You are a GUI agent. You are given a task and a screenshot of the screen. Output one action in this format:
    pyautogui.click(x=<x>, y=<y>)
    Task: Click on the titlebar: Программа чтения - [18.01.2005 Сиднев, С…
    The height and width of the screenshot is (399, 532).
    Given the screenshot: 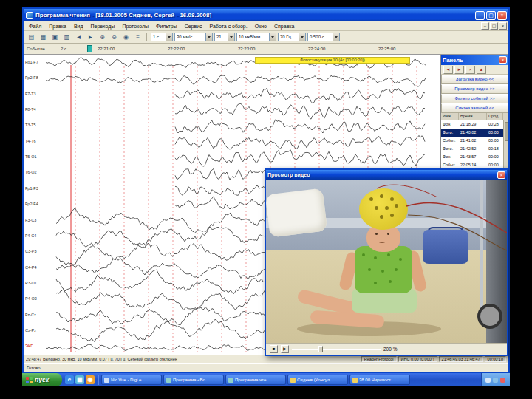 What is the action you would take?
    pyautogui.click(x=266, y=15)
    